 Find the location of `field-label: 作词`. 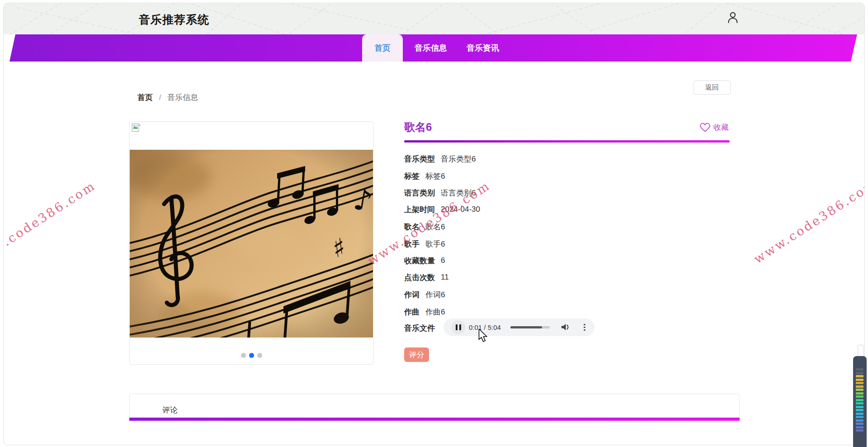

field-label: 作词 is located at coordinates (412, 295).